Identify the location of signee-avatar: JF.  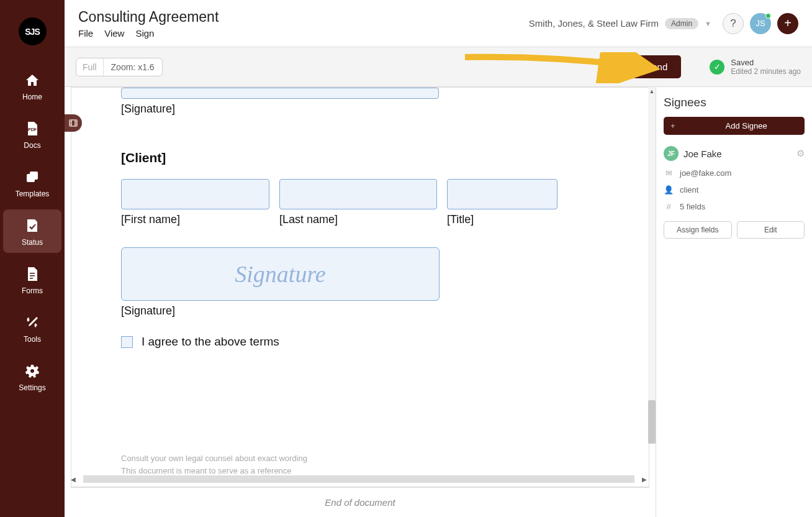
(671, 153).